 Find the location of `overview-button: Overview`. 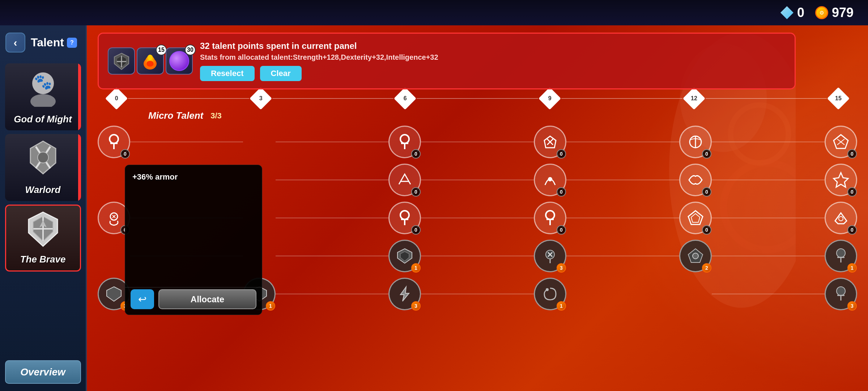

overview-button: Overview is located at coordinates (43, 372).